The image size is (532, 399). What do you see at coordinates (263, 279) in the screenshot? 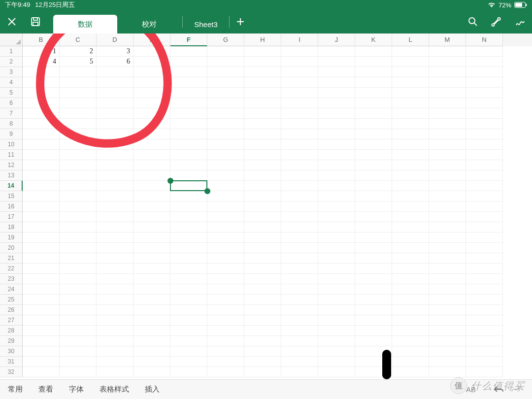
I see `cell-H23` at bounding box center [263, 279].